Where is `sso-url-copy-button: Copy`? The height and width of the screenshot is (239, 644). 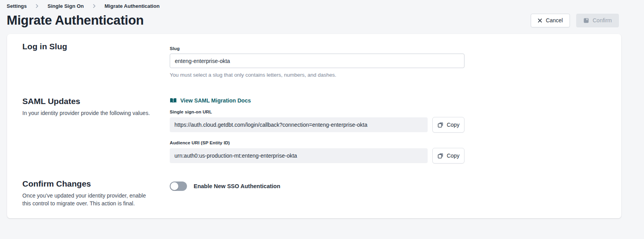 sso-url-copy-button: Copy is located at coordinates (448, 125).